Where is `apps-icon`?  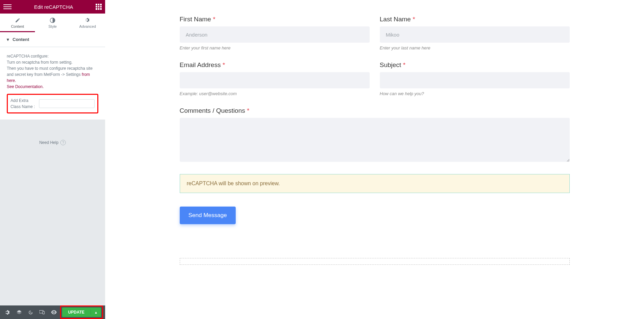 apps-icon is located at coordinates (99, 7).